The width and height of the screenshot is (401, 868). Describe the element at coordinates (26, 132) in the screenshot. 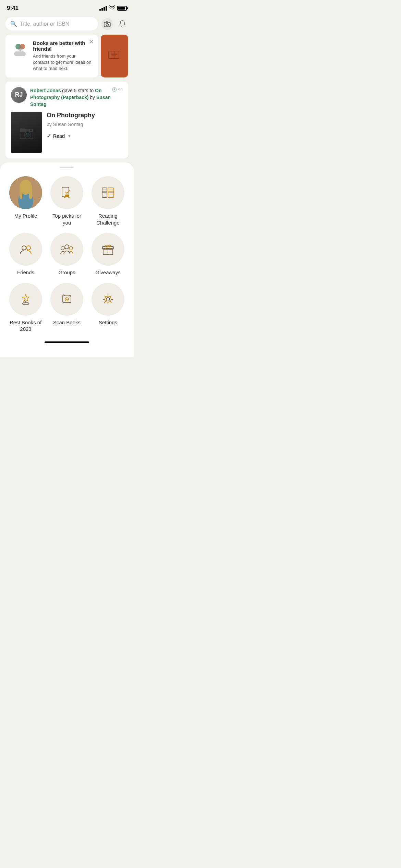

I see `book-cover: 📷` at that location.